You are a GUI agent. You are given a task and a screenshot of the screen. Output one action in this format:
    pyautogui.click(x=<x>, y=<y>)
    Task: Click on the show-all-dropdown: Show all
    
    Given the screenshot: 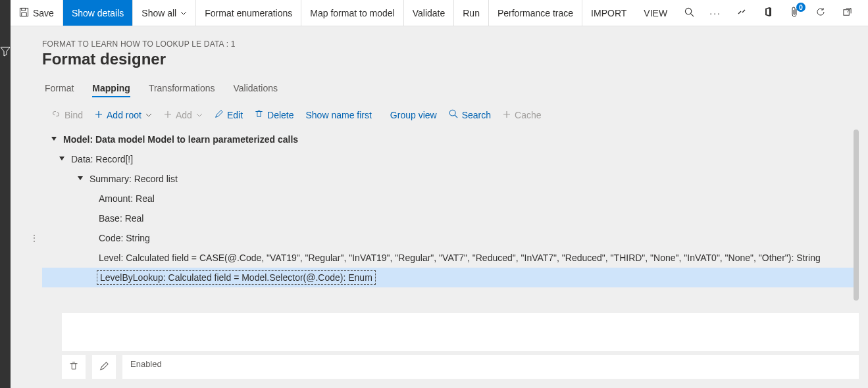 What is the action you would take?
    pyautogui.click(x=165, y=13)
    